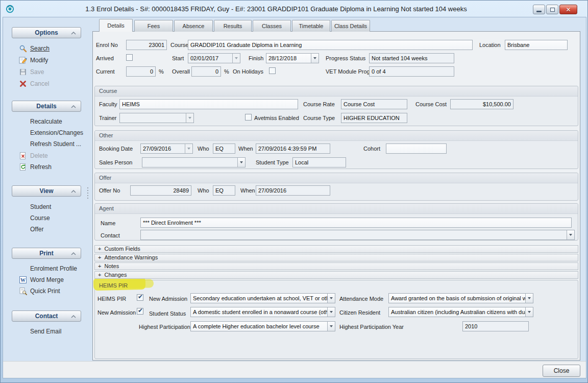 The width and height of the screenshot is (588, 383). Describe the element at coordinates (23, 156) in the screenshot. I see `delete-icon` at that location.